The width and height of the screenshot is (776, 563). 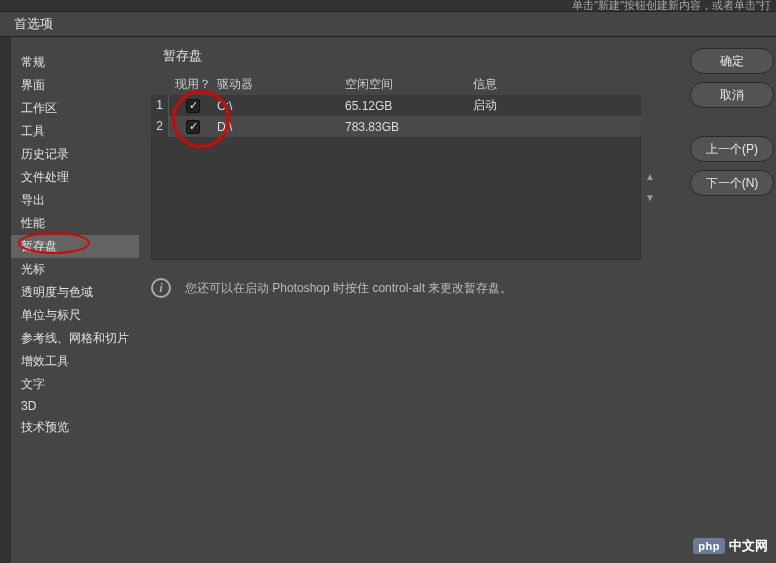 What do you see at coordinates (409, 106) in the screenshot?
I see `cell-free: 65.12GB` at bounding box center [409, 106].